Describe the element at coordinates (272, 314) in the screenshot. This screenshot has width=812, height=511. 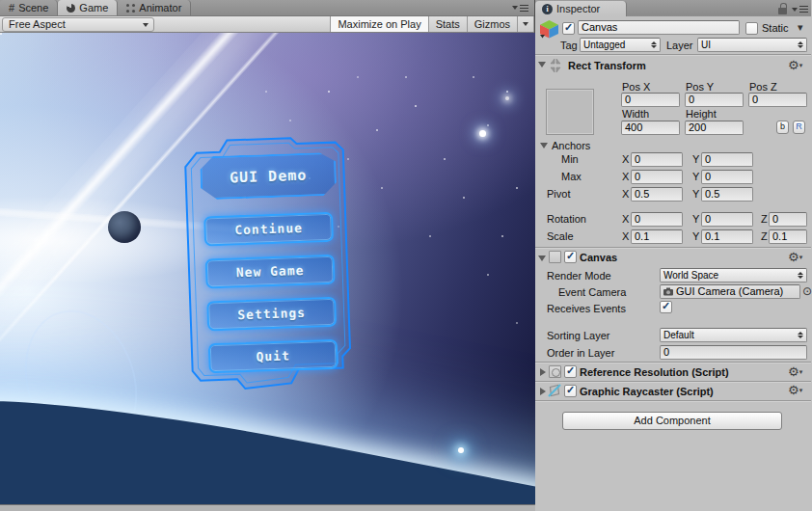
I see `settings-button: Settings` at that location.